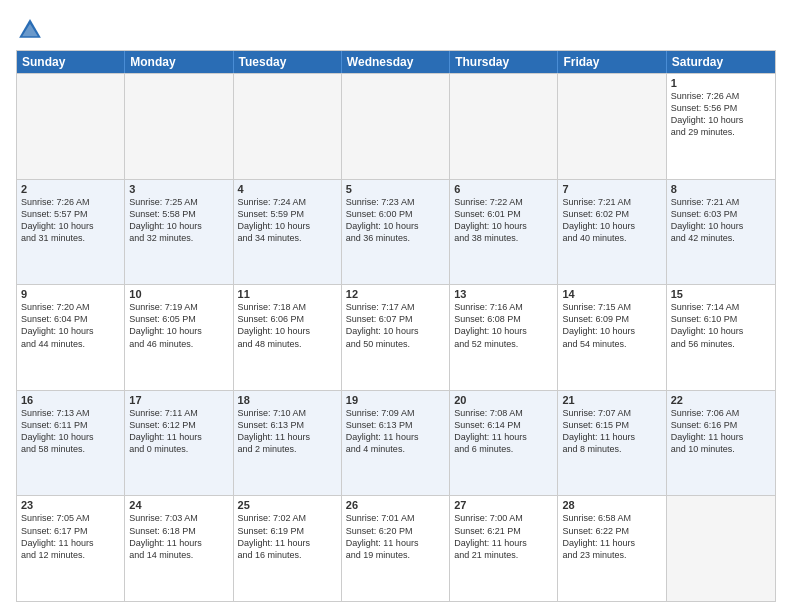 Image resolution: width=792 pixels, height=612 pixels. I want to click on day-number: 6, so click(504, 189).